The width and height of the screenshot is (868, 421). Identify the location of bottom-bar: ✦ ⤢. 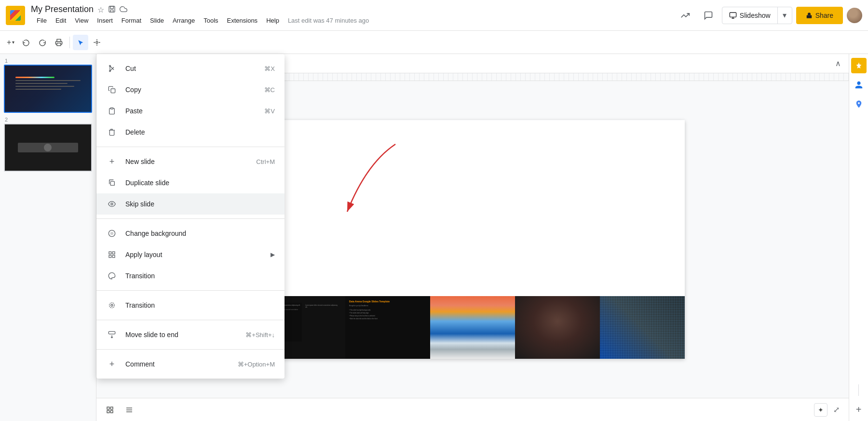
(473, 409).